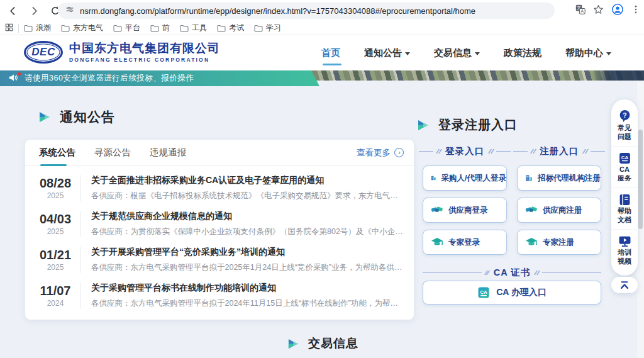 This screenshot has width=644, height=358. What do you see at coordinates (248, 288) in the screenshot?
I see `notice-title: 关于采购管理平台标书在线制作功能培训的通知` at bounding box center [248, 288].